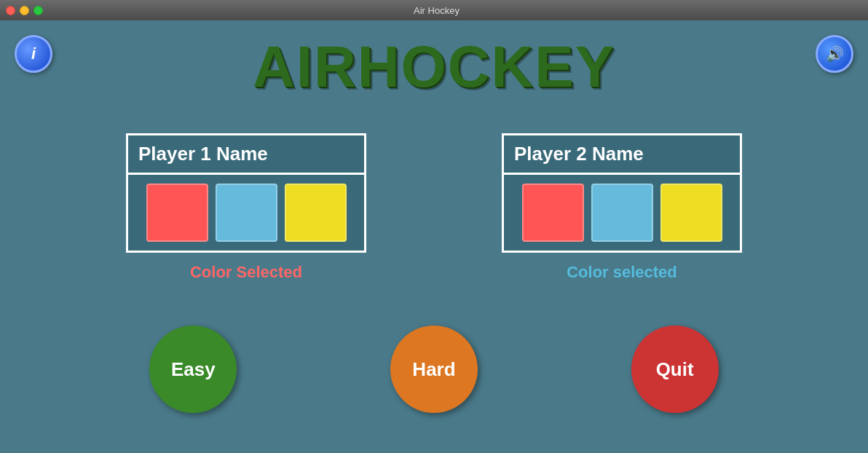 Image resolution: width=868 pixels, height=453 pixels. I want to click on window-title: Air Hockey, so click(437, 10).